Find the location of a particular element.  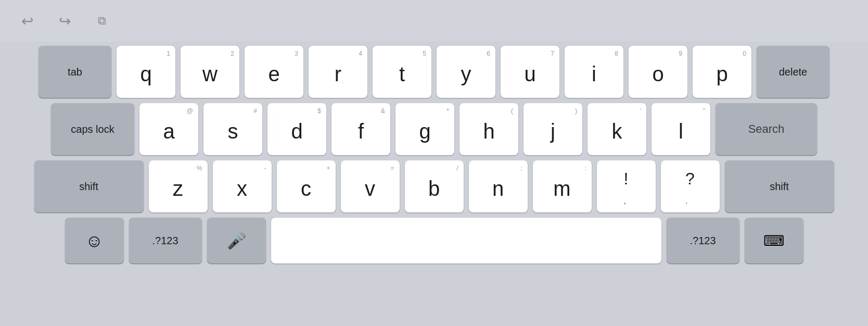

key-k: ' k is located at coordinates (617, 129).